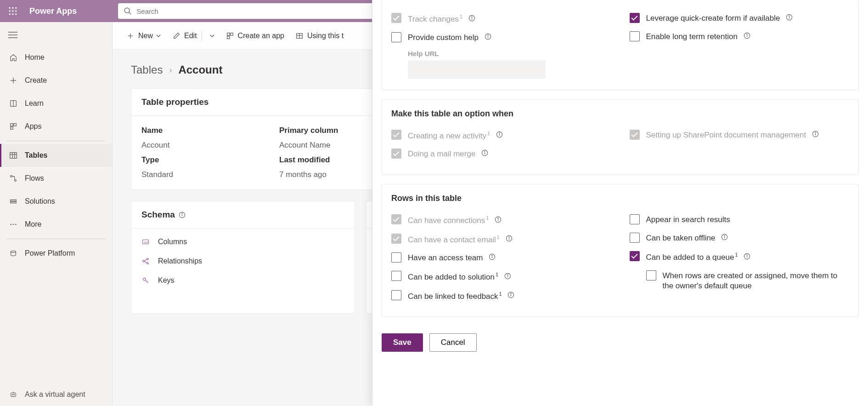  I want to click on breadcrumb-root: Tables, so click(147, 70).